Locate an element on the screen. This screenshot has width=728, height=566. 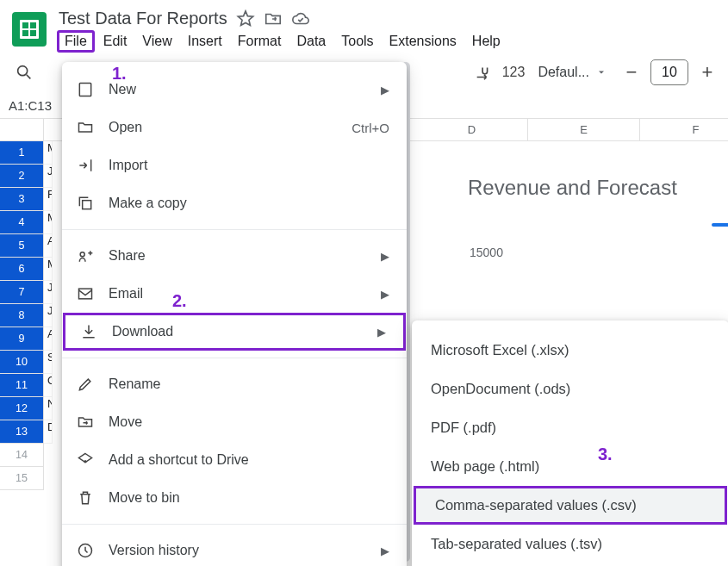
menu-make-copy: Make a copy is located at coordinates (234, 203).